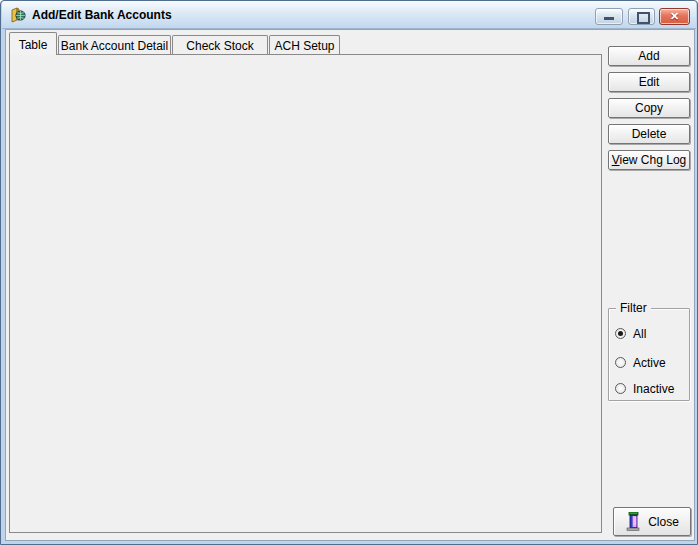 This screenshot has width=698, height=545. What do you see at coordinates (652, 522) in the screenshot?
I see `close-button: Close` at bounding box center [652, 522].